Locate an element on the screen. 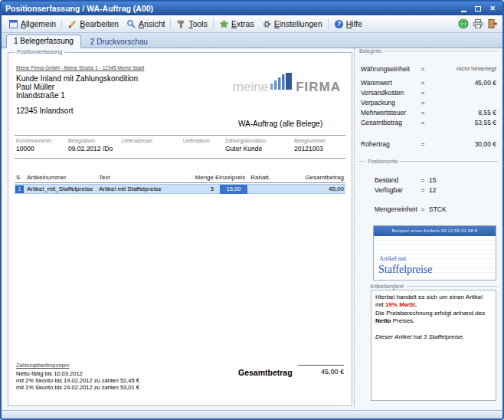 The width and height of the screenshot is (504, 420). info-value: 12 is located at coordinates (432, 190).